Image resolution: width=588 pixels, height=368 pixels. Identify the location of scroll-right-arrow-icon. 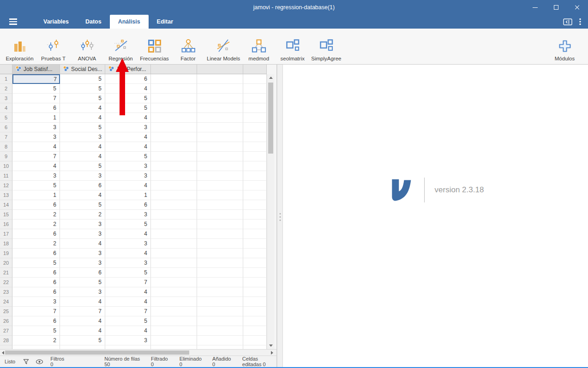
(272, 353).